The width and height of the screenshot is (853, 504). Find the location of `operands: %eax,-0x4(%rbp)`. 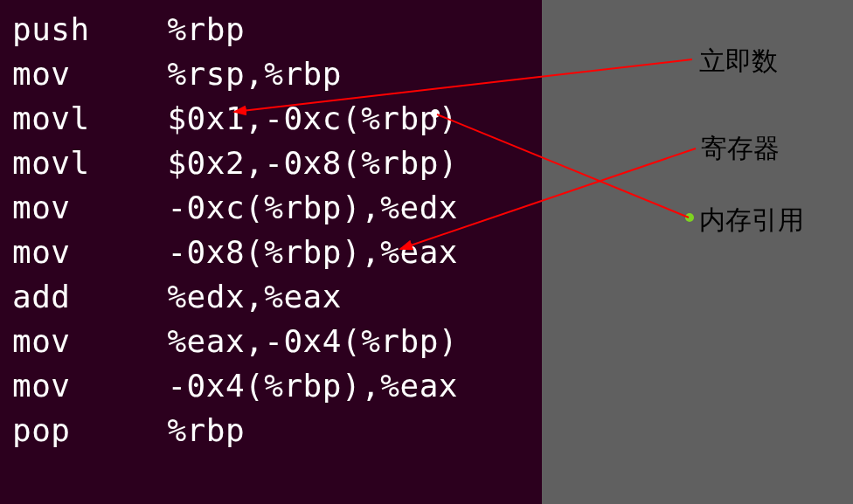

operands: %eax,-0x4(%rbp) is located at coordinates (313, 341).